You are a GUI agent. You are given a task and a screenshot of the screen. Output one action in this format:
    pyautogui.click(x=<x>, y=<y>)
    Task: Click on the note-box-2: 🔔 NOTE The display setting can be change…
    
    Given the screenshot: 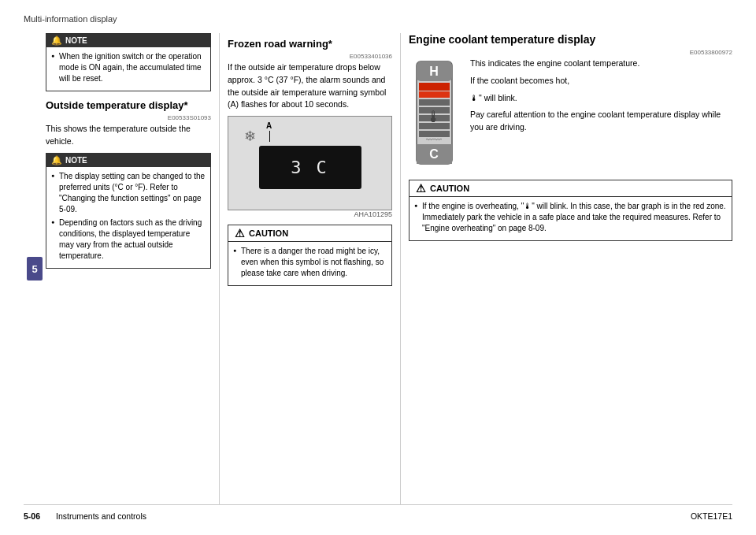 What is the action you would take?
    pyautogui.click(x=128, y=211)
    